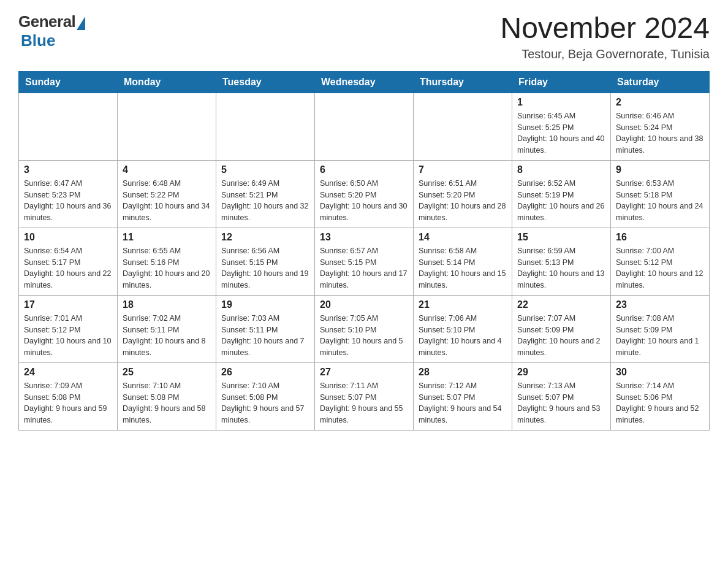  Describe the element at coordinates (364, 82) in the screenshot. I see `calendar-header-row: SundayMondayTuesdayWednesdayThursdayFrid…` at that location.